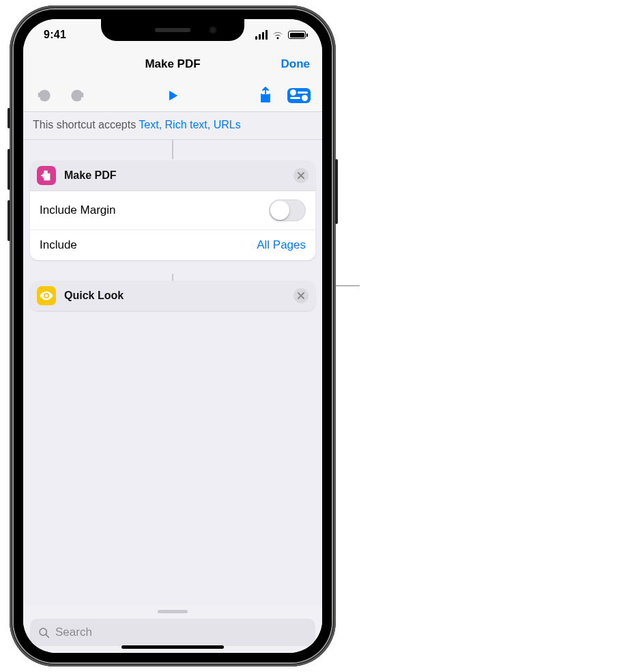 Image resolution: width=617 pixels, height=672 pixels. What do you see at coordinates (9, 118) in the screenshot?
I see `silent-switch` at bounding box center [9, 118].